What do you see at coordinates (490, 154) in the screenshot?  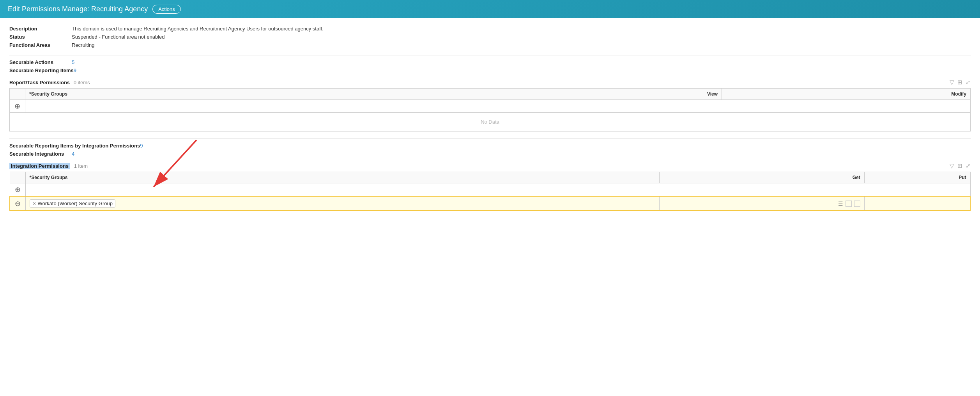 I see `securable-integrations-row: Securable Integrations 4` at bounding box center [490, 154].